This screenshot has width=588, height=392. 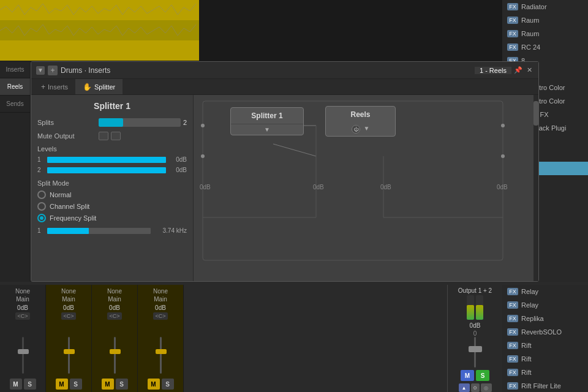 What do you see at coordinates (41, 230) in the screenshot?
I see `freq-num: 1` at bounding box center [41, 230].